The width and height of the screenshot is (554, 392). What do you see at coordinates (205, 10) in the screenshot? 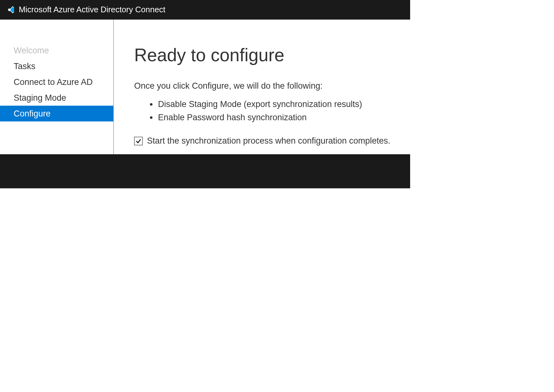
I see `titlebar: Microsoft Azure Active Directory Connect` at bounding box center [205, 10].